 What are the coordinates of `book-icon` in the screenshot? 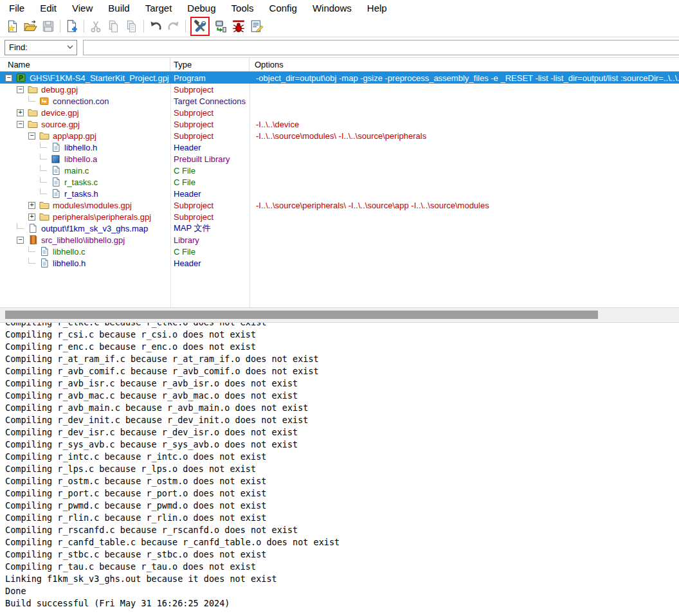 It's located at (33, 240).